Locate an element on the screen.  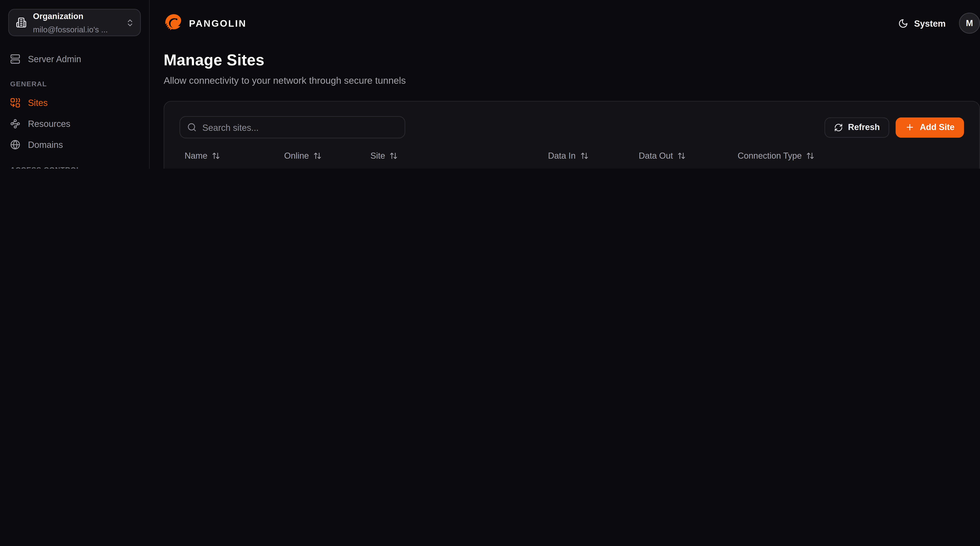
top-actions: System M is located at coordinates (939, 23).